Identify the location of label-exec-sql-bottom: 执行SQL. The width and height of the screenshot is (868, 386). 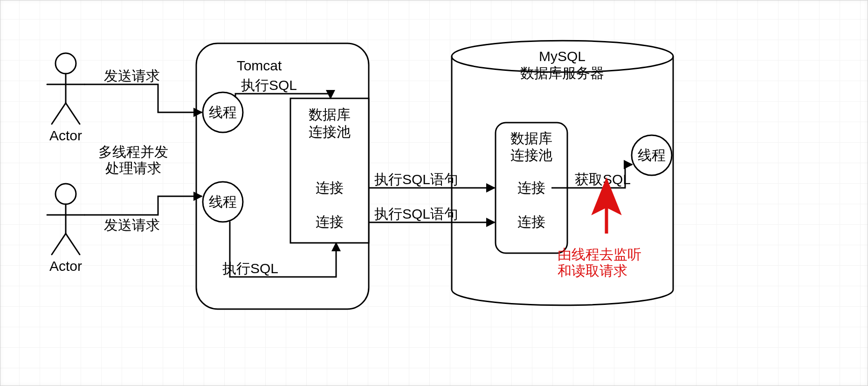
(250, 269).